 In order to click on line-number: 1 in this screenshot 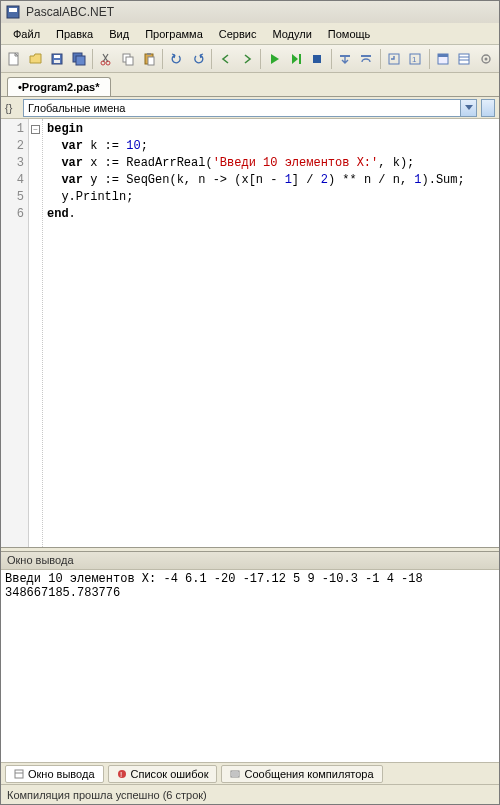, I will do `click(12, 130)`.